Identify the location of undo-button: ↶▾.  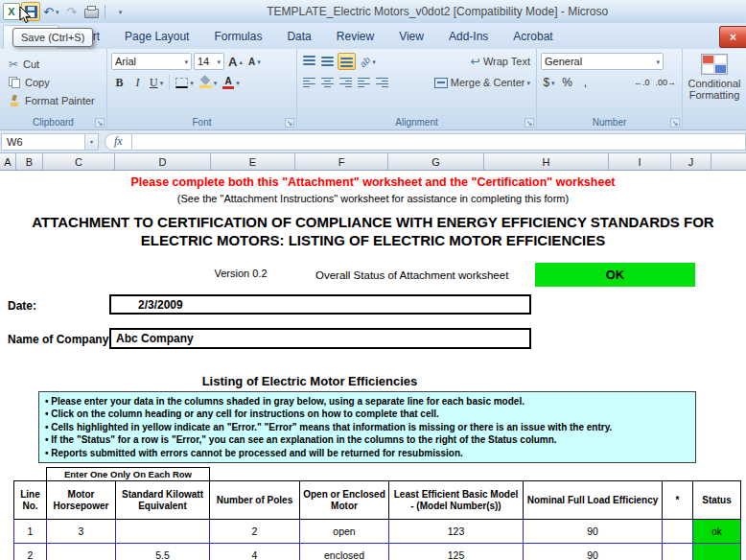
(51, 12).